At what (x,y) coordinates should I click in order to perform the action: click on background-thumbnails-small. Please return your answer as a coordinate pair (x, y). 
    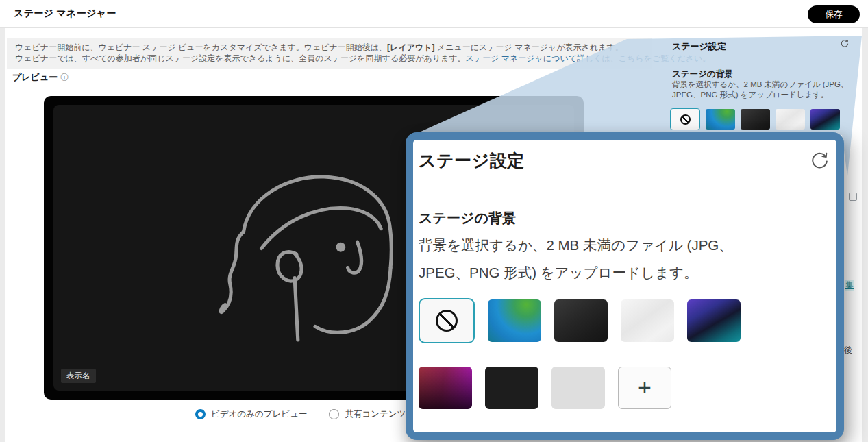
    Looking at the image, I should click on (755, 119).